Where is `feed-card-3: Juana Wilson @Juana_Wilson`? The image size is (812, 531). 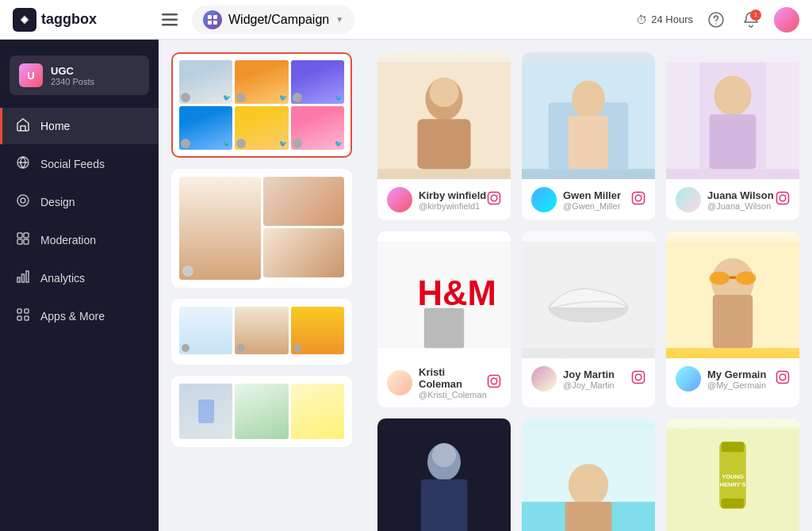
feed-card-3: Juana Wilson @Juana_Wilson is located at coordinates (733, 136).